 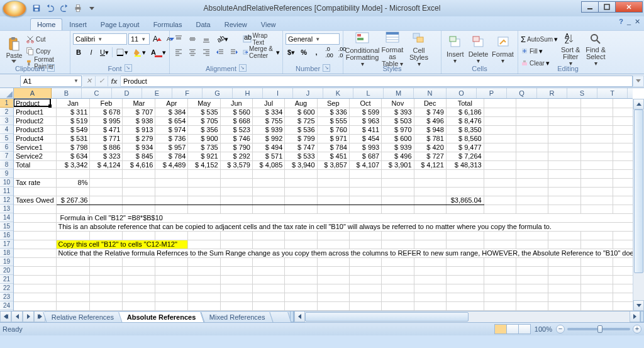 What do you see at coordinates (7, 93) in the screenshot?
I see `select-all-corner` at bounding box center [7, 93].